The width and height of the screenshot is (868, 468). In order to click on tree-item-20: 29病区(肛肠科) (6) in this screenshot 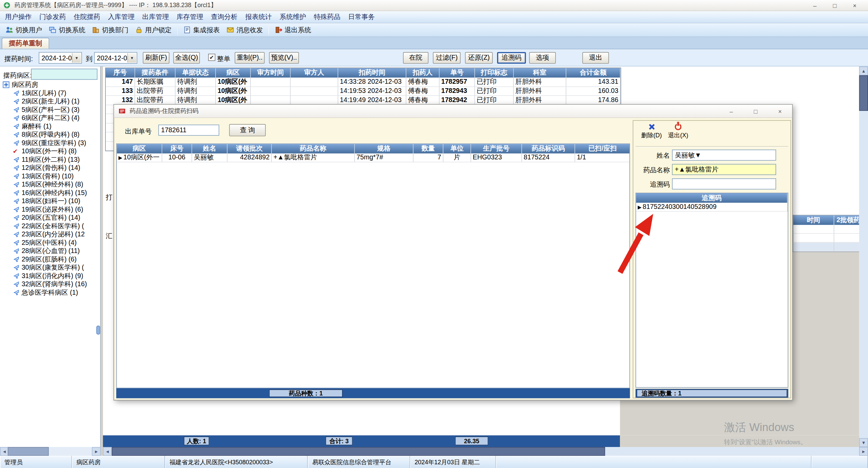, I will do `click(50, 259)`.